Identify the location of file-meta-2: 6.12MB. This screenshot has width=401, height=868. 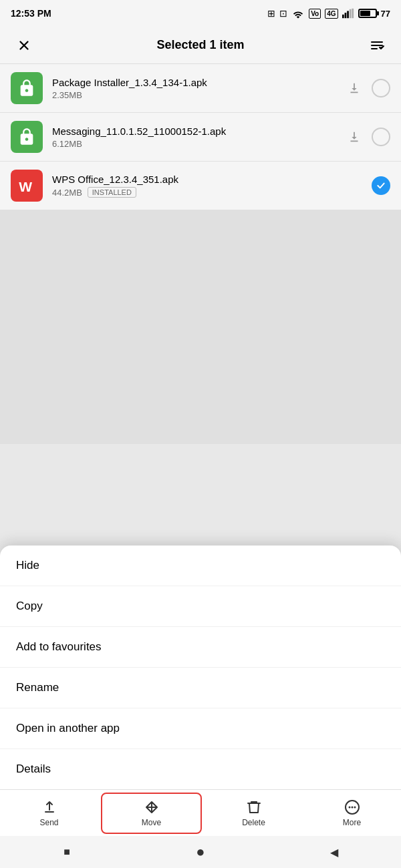
(193, 144).